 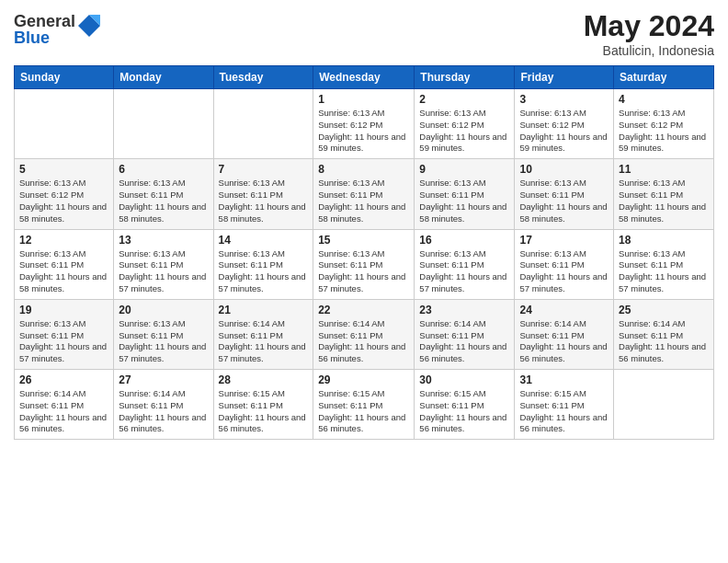 I want to click on day-number: 3, so click(x=564, y=99).